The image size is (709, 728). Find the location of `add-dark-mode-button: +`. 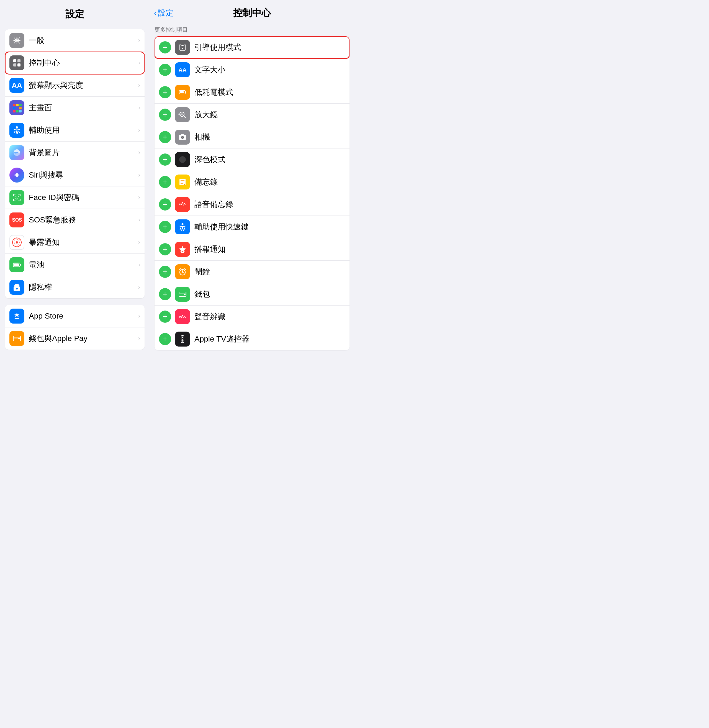

add-dark-mode-button: + is located at coordinates (165, 159).